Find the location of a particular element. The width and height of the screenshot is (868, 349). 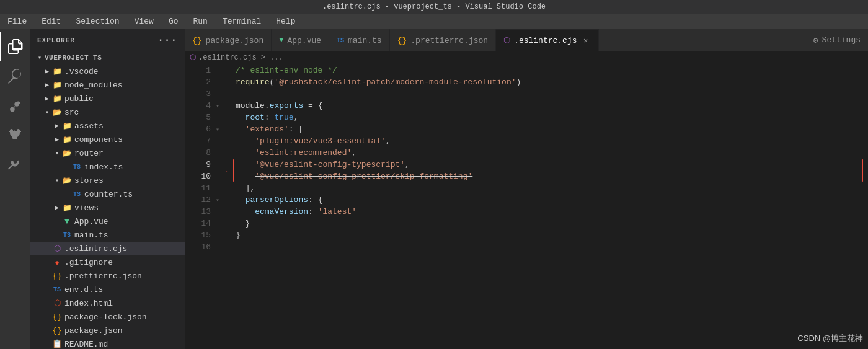

tree-label-package-json: package.json is located at coordinates (94, 331).